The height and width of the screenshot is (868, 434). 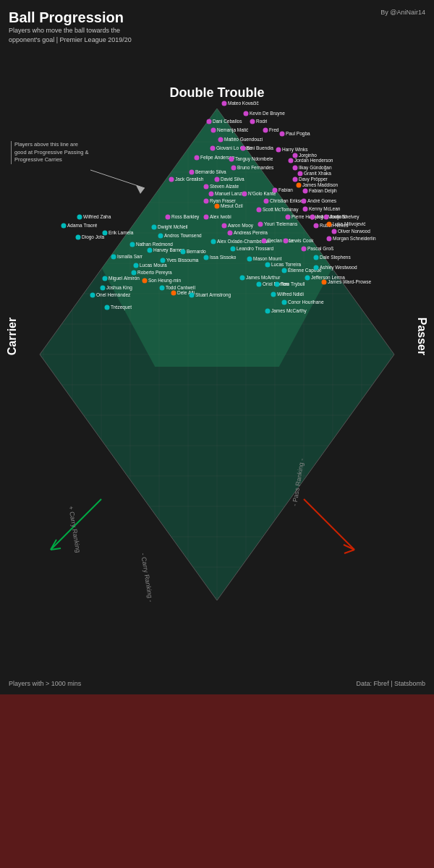 I want to click on attribution: By @AniNair14, so click(x=403, y=12).